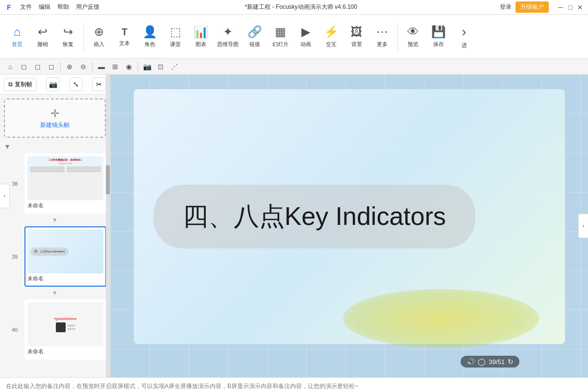 The height and width of the screenshot is (392, 588). Describe the element at coordinates (301, 7) in the screenshot. I see `window-title: *新建工程 - Focusky动画演示大师 v4.6.100` at that location.